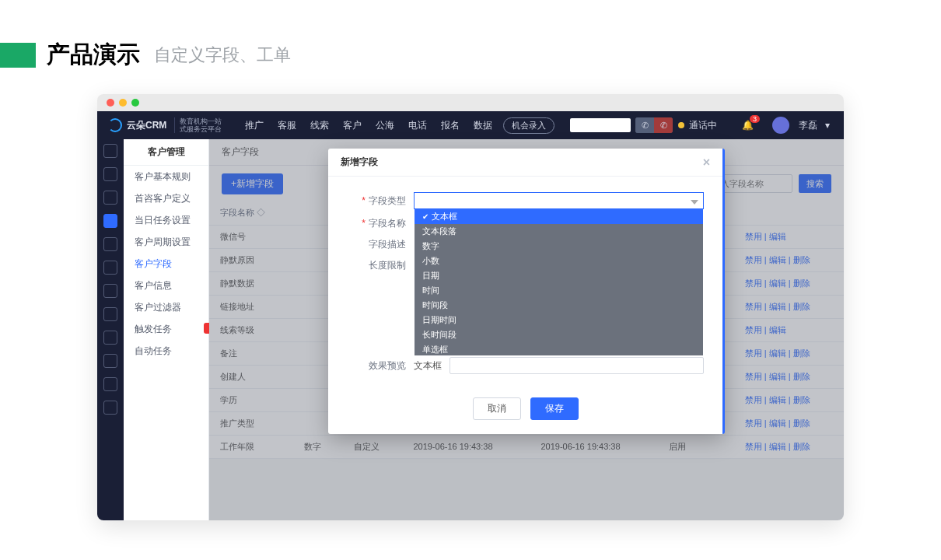 This screenshot has width=941, height=560. Describe the element at coordinates (110, 330) in the screenshot. I see `icon-rail` at that location.